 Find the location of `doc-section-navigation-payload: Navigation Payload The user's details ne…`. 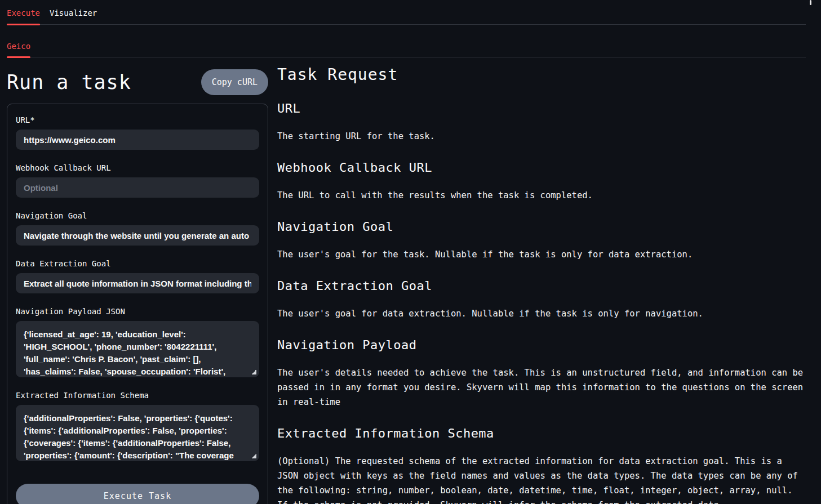

doc-section-navigation-payload: Navigation Payload The user's details ne… is located at coordinates (542, 374).